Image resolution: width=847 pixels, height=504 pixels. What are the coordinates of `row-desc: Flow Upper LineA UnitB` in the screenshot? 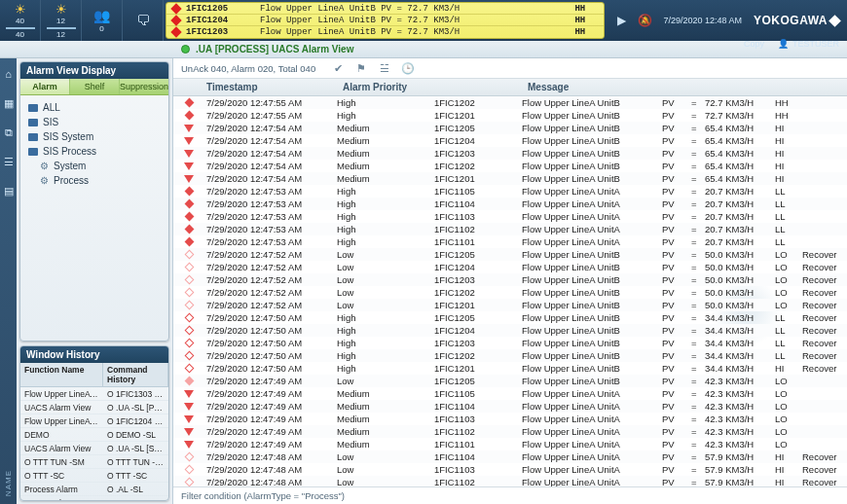 It's located at (590, 165).